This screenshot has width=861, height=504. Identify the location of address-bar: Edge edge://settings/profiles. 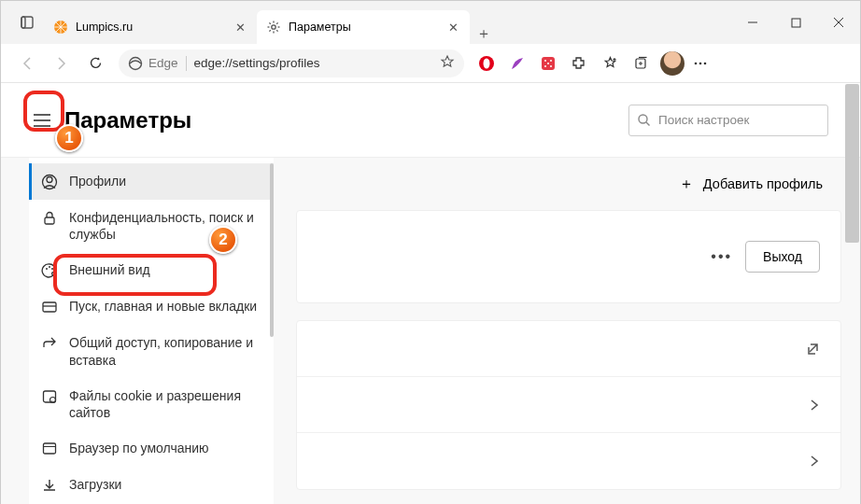
(291, 63).